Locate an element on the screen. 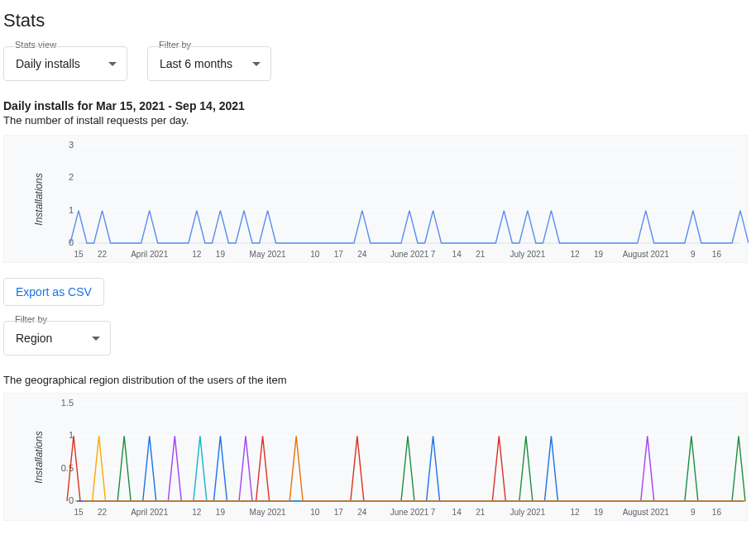 This screenshot has height=554, width=756. region-chart-description: The geographical region distribution of … is located at coordinates (378, 380).